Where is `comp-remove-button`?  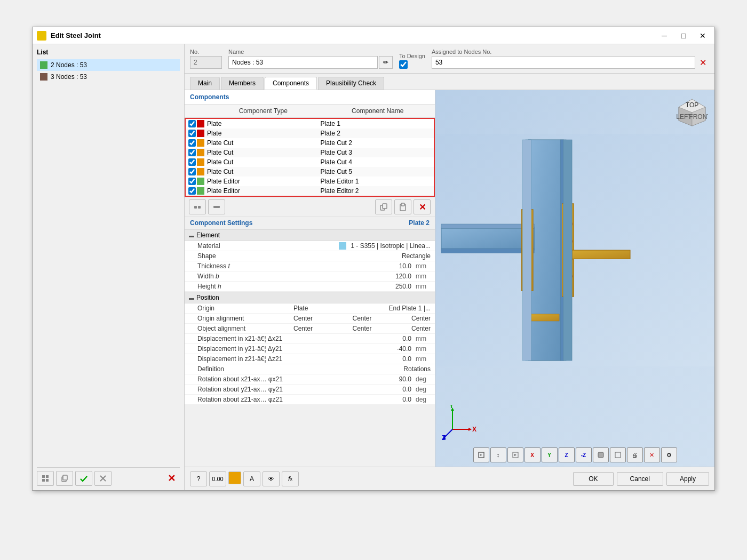
comp-remove-button is located at coordinates (217, 207).